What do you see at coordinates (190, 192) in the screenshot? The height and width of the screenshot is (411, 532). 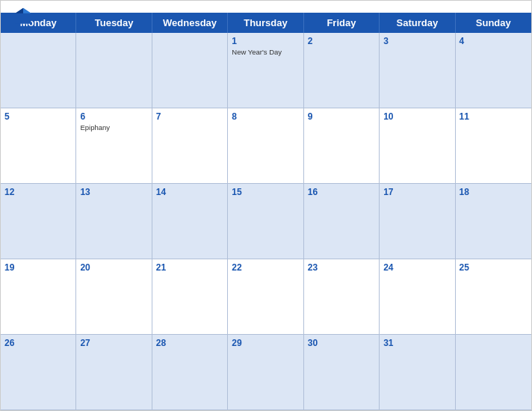 I see `day-number: 14` at bounding box center [190, 192].